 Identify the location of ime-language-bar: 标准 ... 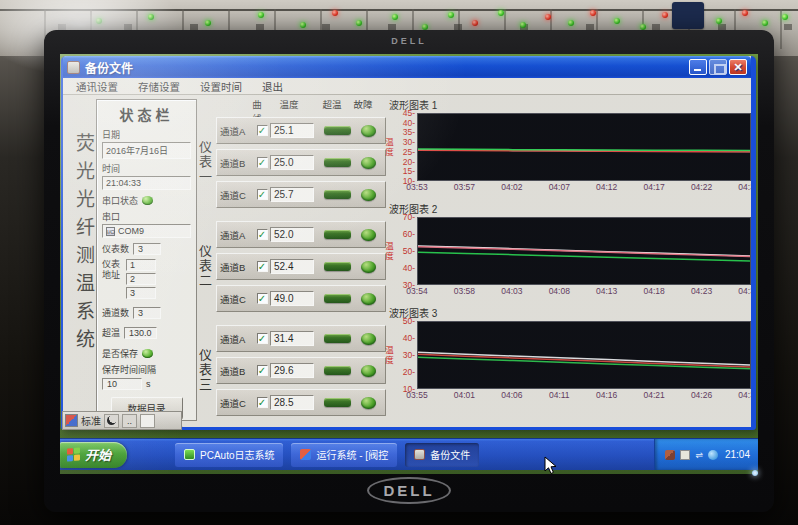
(122, 420).